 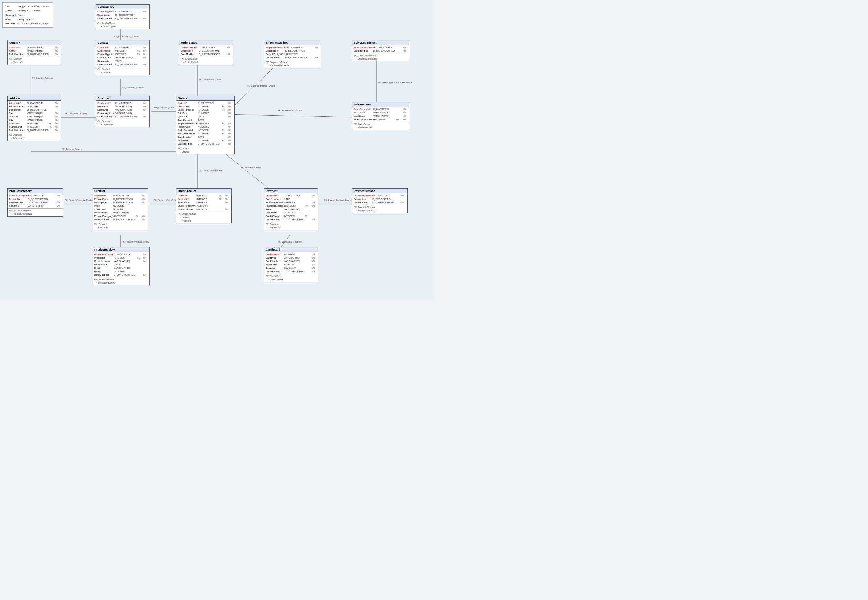 What do you see at coordinates (206, 62) in the screenshot?
I see `pk-field: - OrderStatusId` at bounding box center [206, 62].